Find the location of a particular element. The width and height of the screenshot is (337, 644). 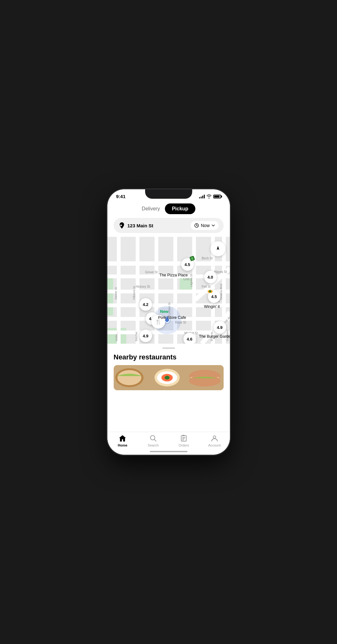

restaurant-pin: 4.6 is located at coordinates (190, 338).